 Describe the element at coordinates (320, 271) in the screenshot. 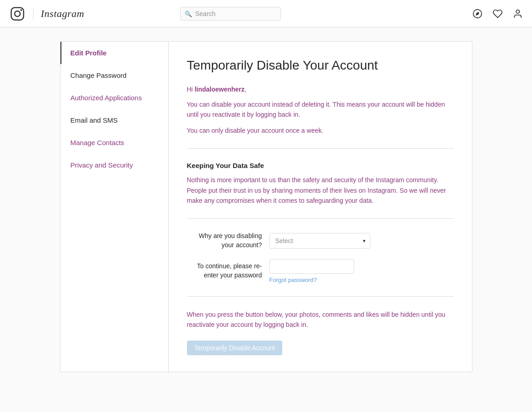

I see `password-row: To continue, please re-enter your passwo…` at that location.